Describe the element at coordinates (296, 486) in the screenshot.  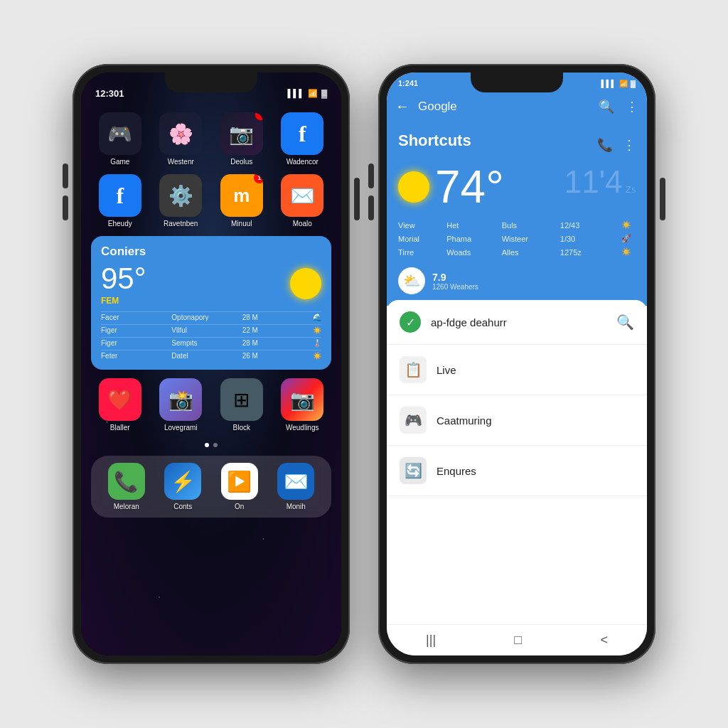
I see `dock-mail: ✉️ Monih` at that location.